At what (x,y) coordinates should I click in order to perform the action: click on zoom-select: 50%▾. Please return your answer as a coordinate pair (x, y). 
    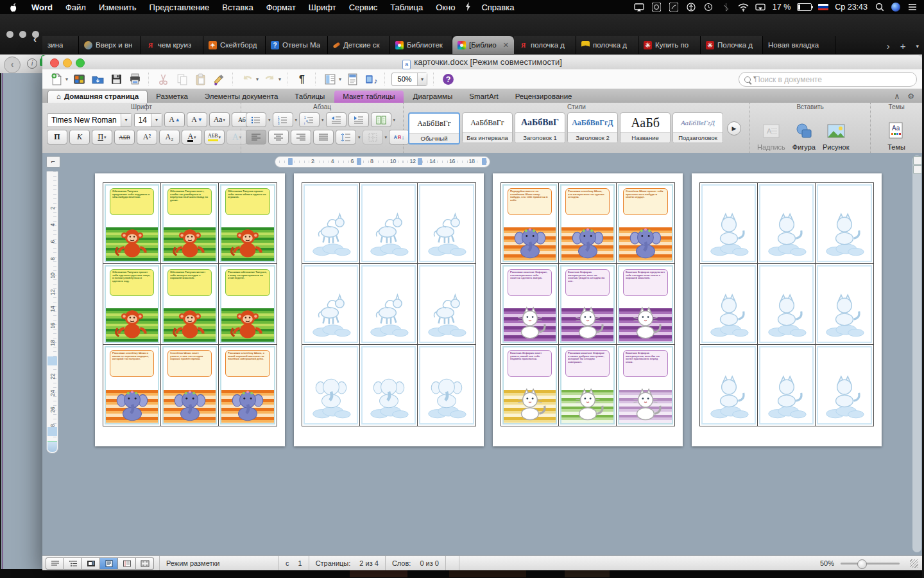
    Looking at the image, I should click on (409, 80).